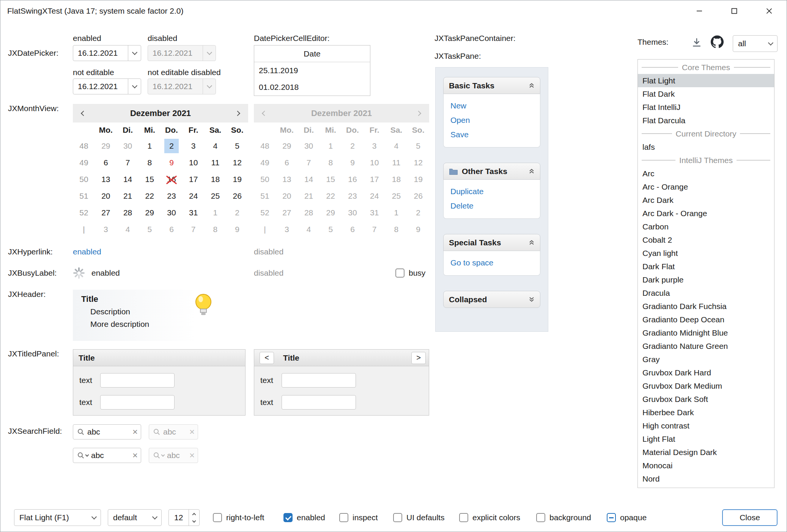  Describe the element at coordinates (492, 120) in the screenshot. I see `task-link: Open` at that location.